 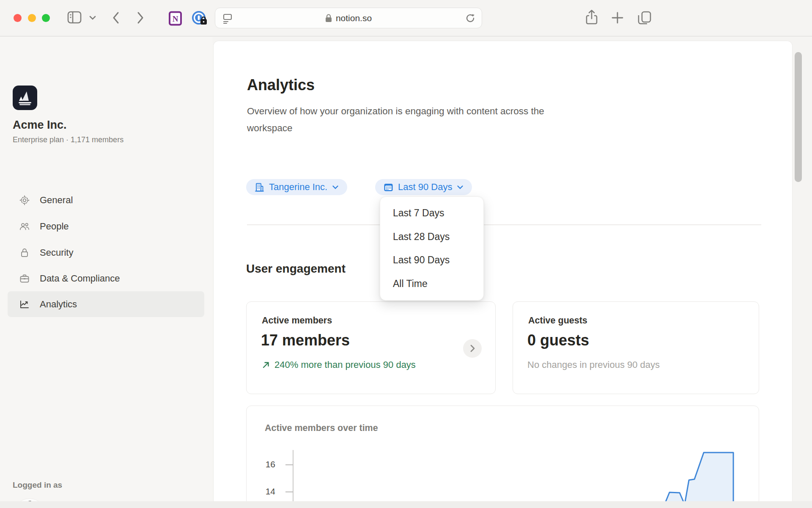 I want to click on scrollbar-thumb, so click(x=798, y=117).